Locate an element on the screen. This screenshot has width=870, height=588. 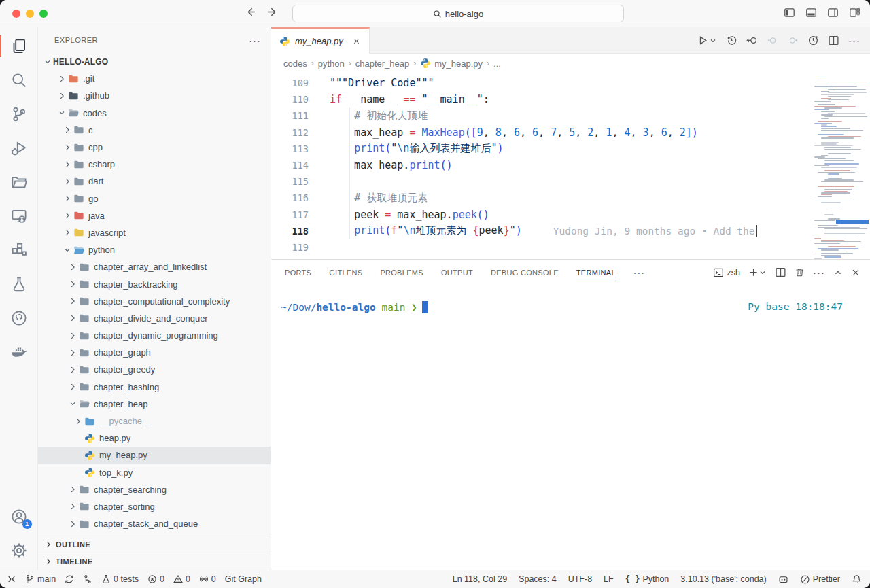
status-warnings: 0 is located at coordinates (182, 579).